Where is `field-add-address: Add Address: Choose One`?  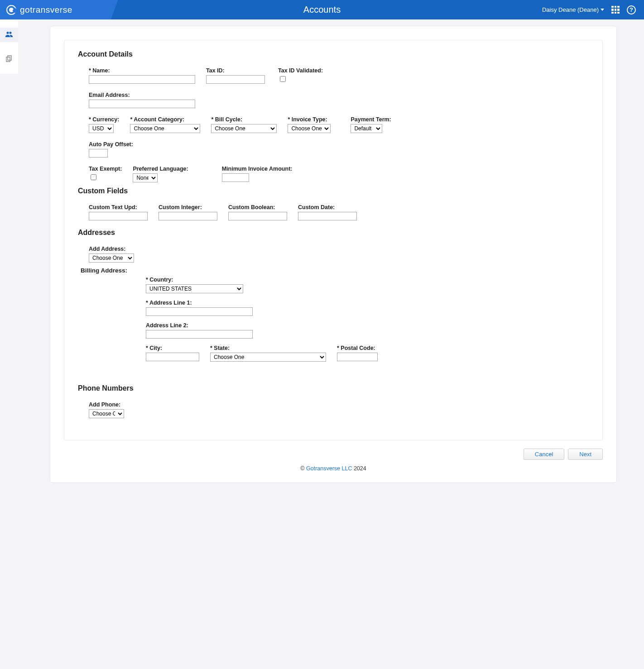 field-add-address: Add Address: Choose One is located at coordinates (111, 254).